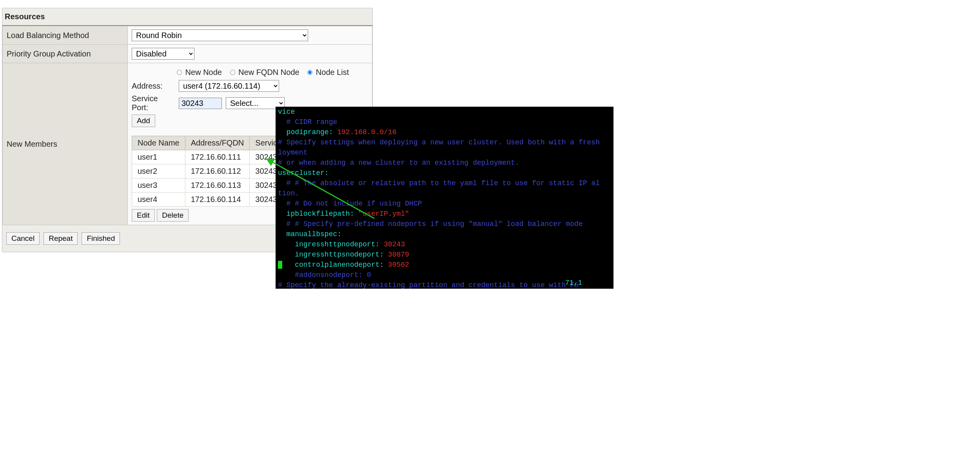  I want to click on terminal: vice # CIDR range podiprange: 192.168.0.…, so click(445, 198).